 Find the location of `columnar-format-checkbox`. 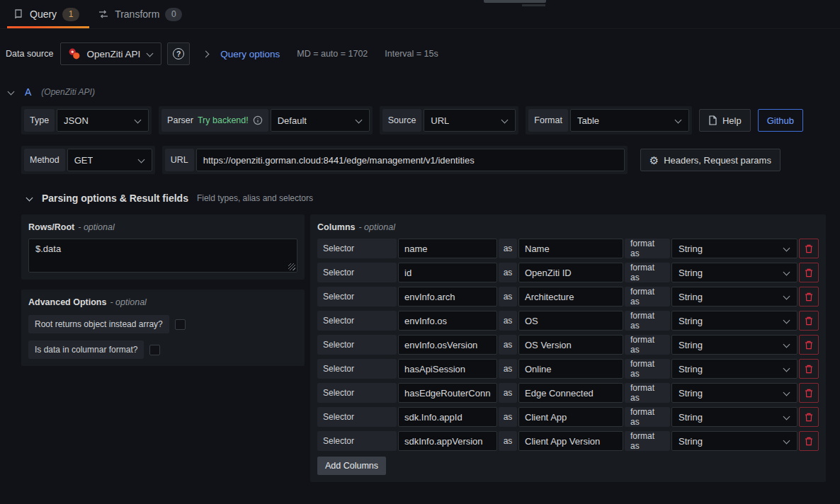

columnar-format-checkbox is located at coordinates (154, 350).